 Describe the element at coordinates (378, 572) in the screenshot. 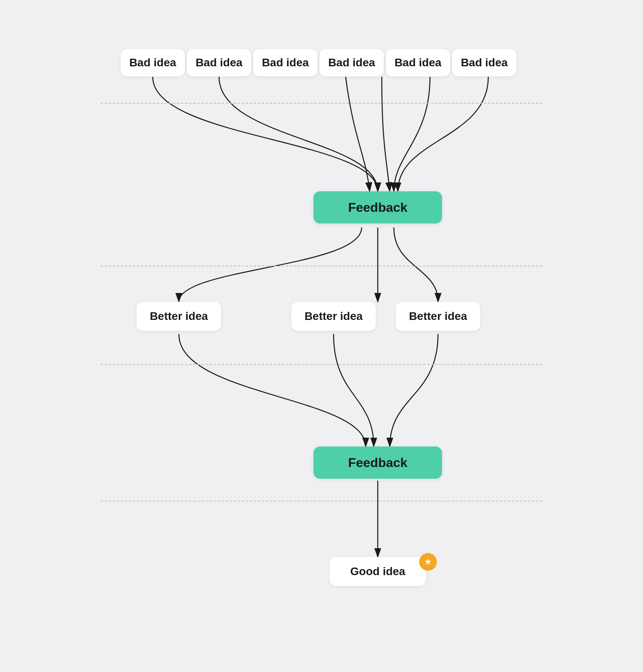

I see `good-idea-node: Good idea` at that location.